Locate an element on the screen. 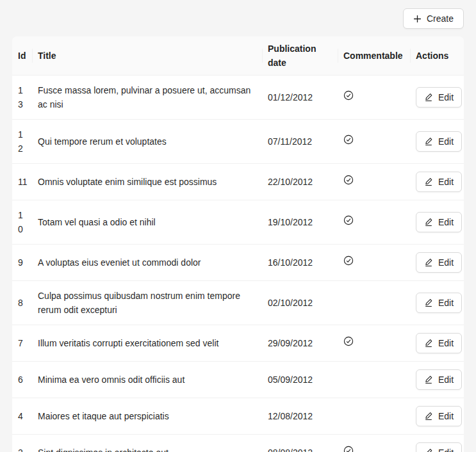 The image size is (476, 452). row-title-cell: Culpa possimus quibusdam nostrum enim te… is located at coordinates (147, 303).